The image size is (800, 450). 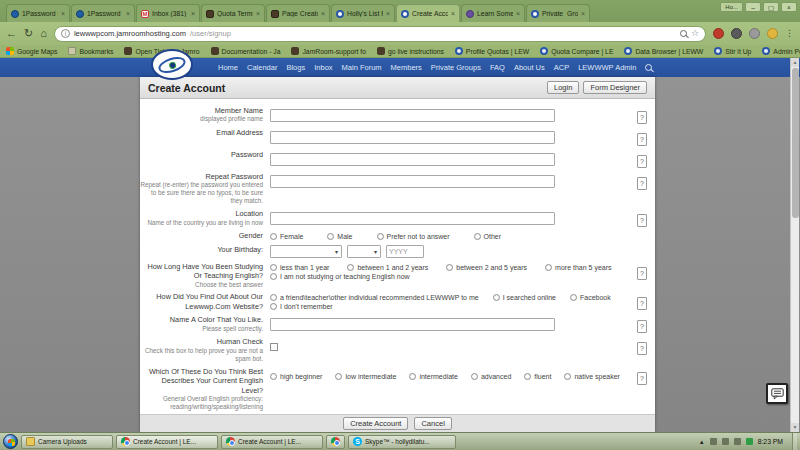 What do you see at coordinates (10, 442) in the screenshot?
I see `start-button` at bounding box center [10, 442].